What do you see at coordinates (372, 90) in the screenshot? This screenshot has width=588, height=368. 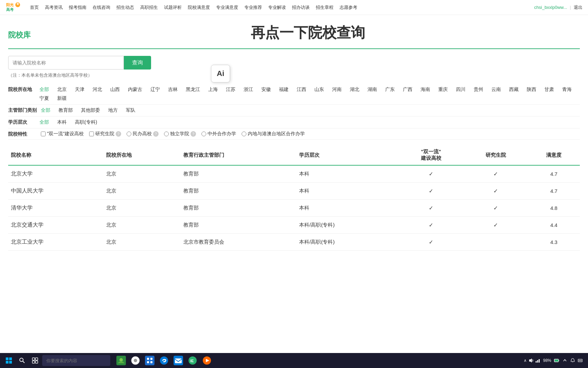 I see `location-hunan: 湖南` at bounding box center [372, 90].